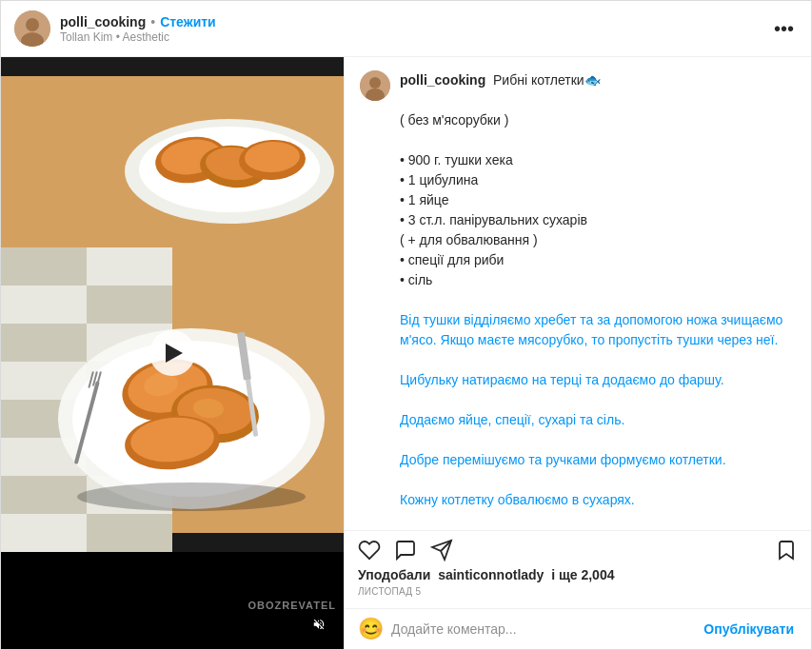 The width and height of the screenshot is (812, 650). What do you see at coordinates (468, 240) in the screenshot?
I see `ingredient-5: ( + для обвалювання )` at bounding box center [468, 240].